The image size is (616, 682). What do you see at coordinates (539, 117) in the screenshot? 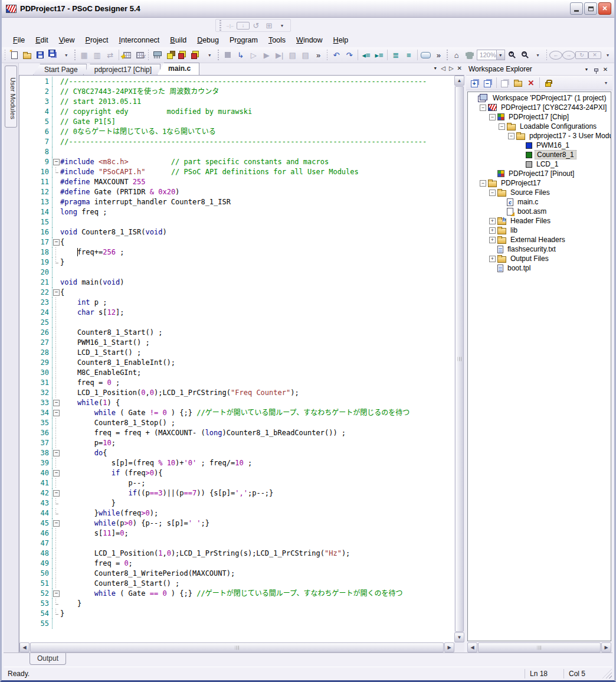
I see `tree-item-pdproject17-chip-: −PDProject17 [Chip]` at bounding box center [539, 117].